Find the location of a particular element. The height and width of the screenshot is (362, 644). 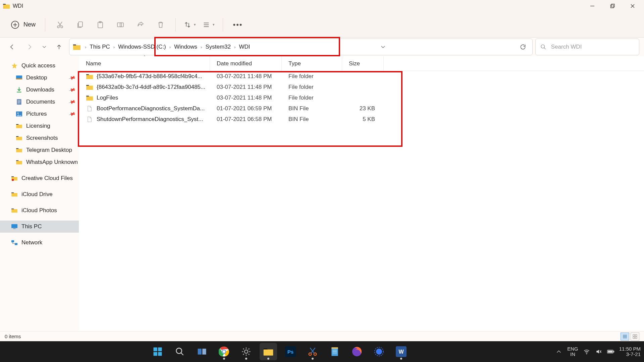

close-button is located at coordinates (633, 6).